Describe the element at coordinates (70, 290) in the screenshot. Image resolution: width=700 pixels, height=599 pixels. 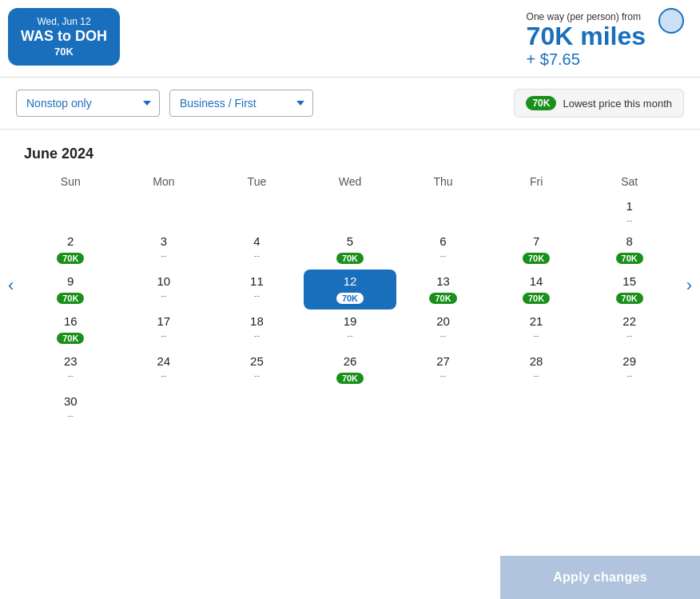
I see `calendar-day-cell: 970K` at that location.